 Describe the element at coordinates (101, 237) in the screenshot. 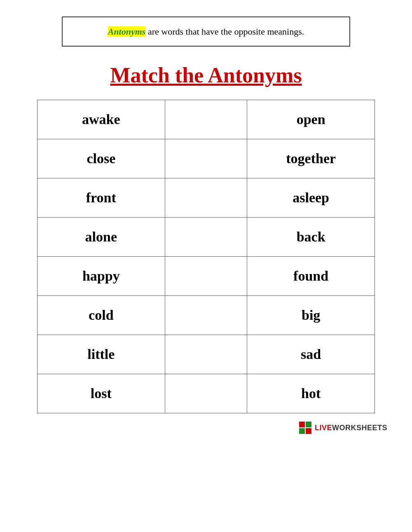

I see `left-word: alone` at that location.